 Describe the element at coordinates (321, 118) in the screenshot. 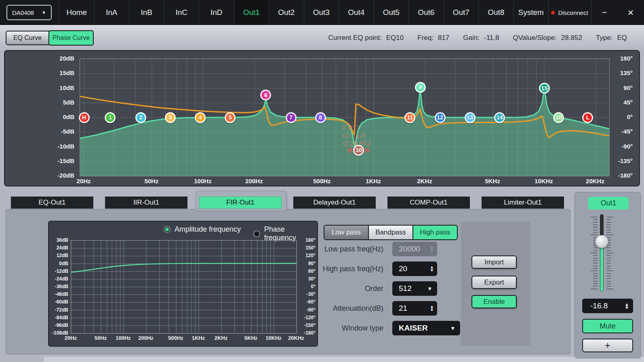

I see `eq-point-8: 8` at that location.